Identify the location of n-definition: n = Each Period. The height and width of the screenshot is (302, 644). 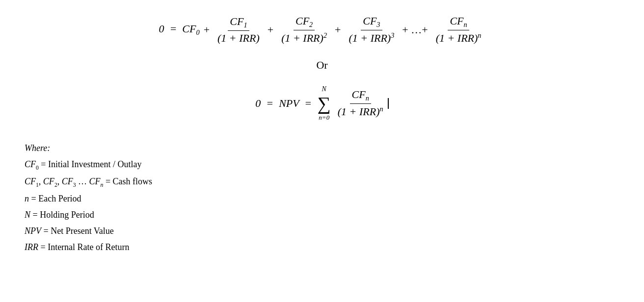
(324, 199).